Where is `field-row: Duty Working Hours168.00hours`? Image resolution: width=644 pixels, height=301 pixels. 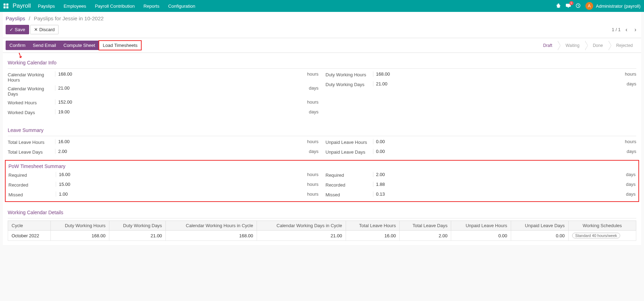 field-row: Duty Working Hours168.00hours is located at coordinates (481, 75).